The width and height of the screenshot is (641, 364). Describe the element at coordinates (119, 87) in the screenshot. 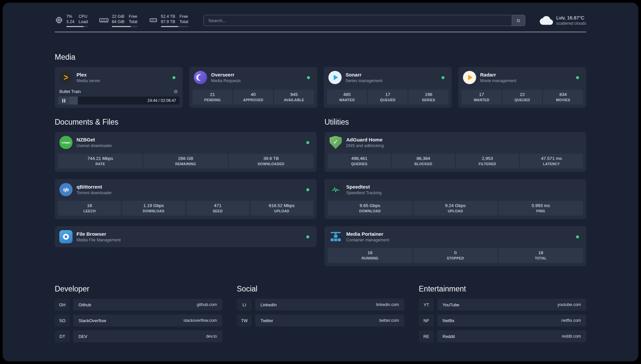

I see `service-card-plex: > Plex Media server Bullet Train ⚙` at that location.